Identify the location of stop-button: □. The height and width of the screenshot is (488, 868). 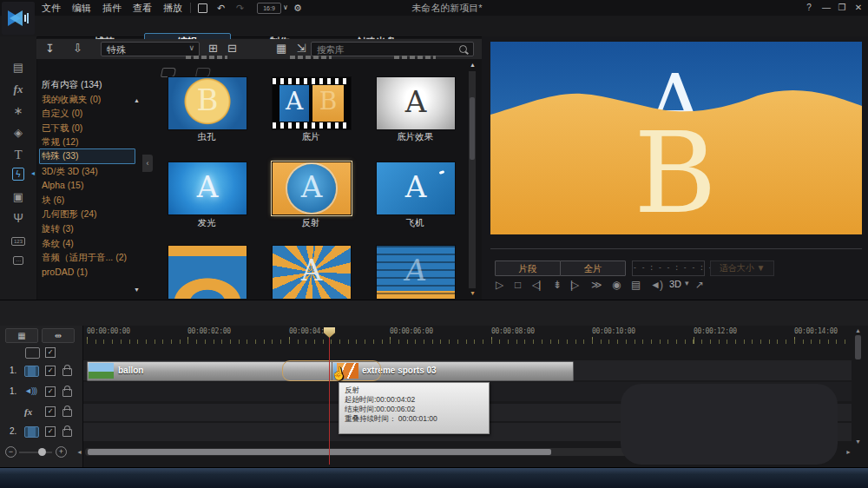
(517, 285).